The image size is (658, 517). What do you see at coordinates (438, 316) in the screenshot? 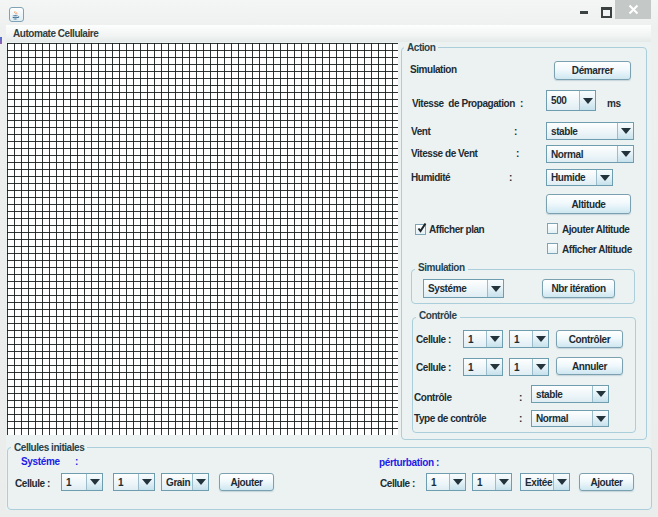
I see `controle-group-title: Contrôle` at bounding box center [438, 316].